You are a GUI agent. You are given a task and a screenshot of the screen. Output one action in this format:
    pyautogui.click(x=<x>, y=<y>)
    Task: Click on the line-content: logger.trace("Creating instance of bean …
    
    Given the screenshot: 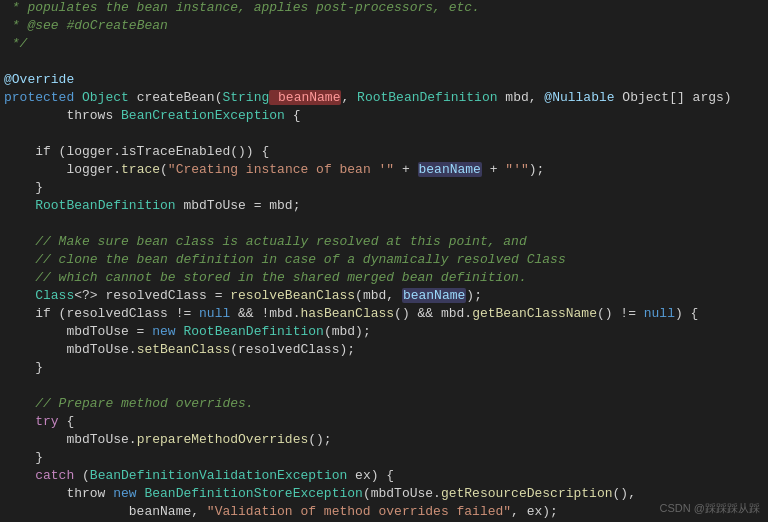 What is the action you would take?
    pyautogui.click(x=382, y=170)
    